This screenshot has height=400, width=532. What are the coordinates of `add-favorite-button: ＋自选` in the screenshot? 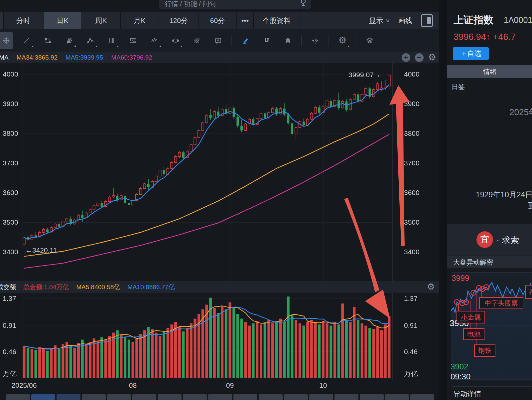 It's located at (471, 54).